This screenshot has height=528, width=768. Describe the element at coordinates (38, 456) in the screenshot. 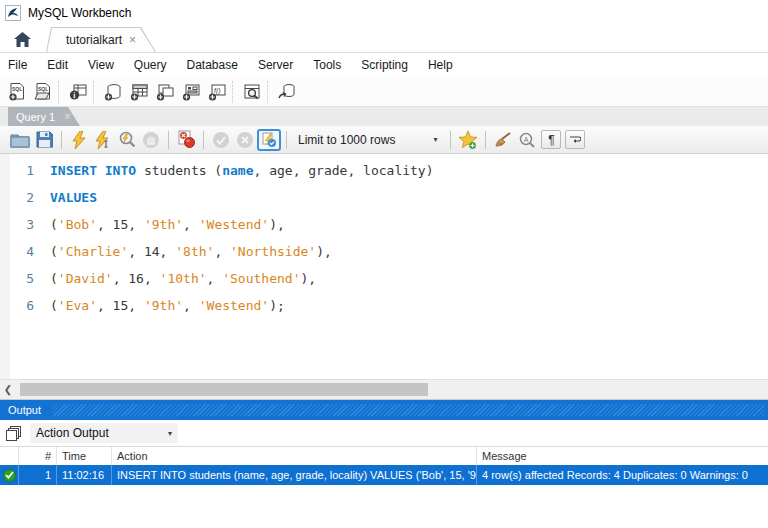

I see `column-header-index: #` at that location.